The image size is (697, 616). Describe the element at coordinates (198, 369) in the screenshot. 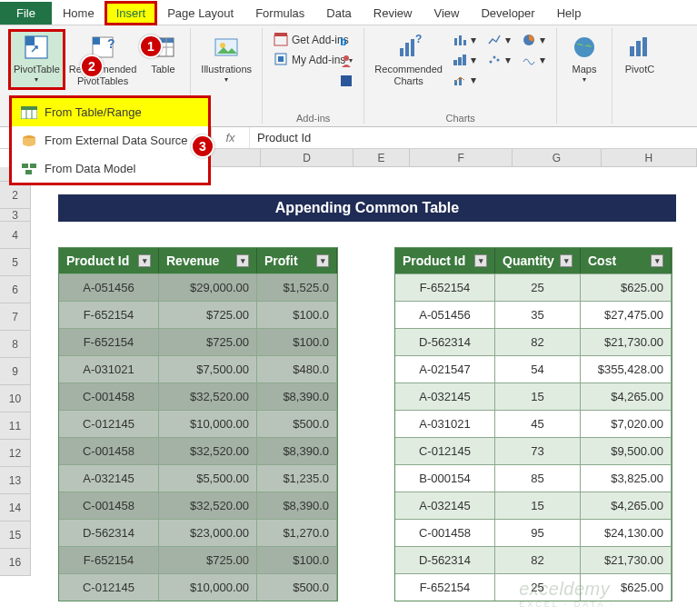

I see `table-row: A-031021$7,500.00$480.0` at that location.